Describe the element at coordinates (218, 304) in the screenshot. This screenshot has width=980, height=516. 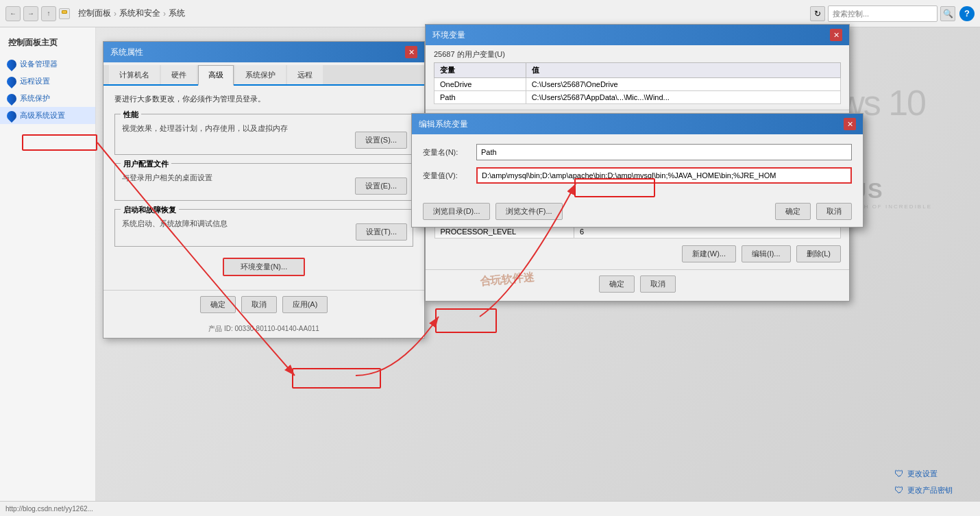
I see `sysprops-ok-button: 确定` at that location.